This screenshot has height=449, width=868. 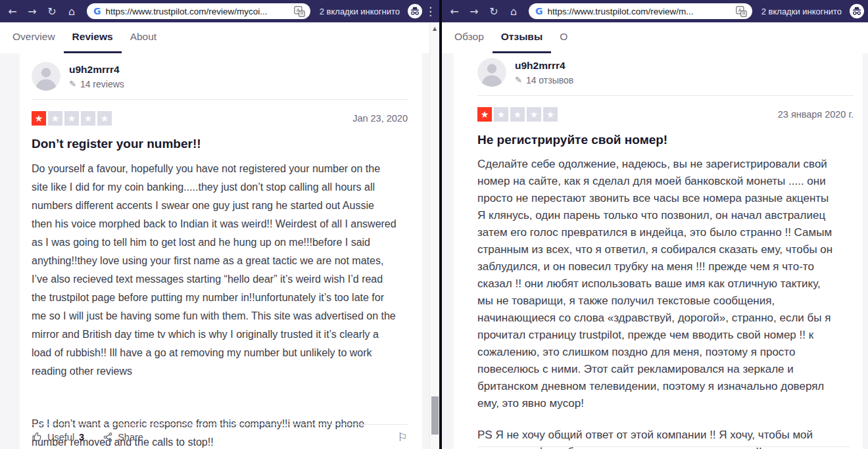 I want to click on rating-row: ★ ★ ★ ★ ★ 23 января 2020 г., so click(x=665, y=114).